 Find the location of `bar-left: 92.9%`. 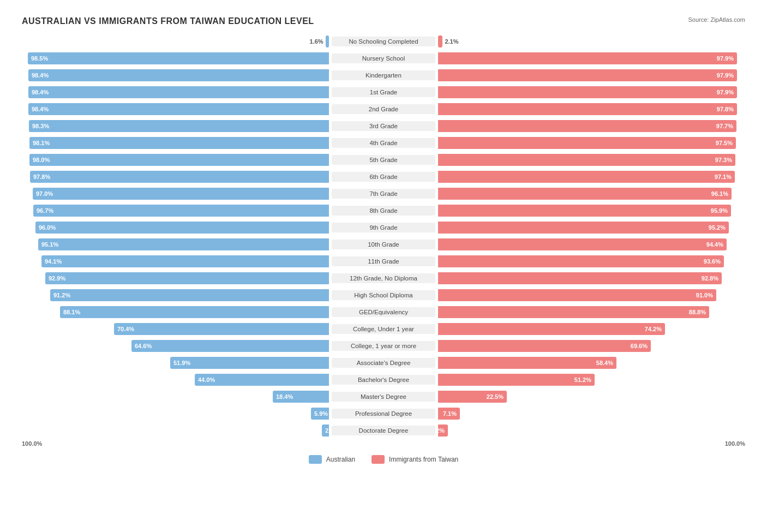

bar-left: 92.9% is located at coordinates (187, 278).